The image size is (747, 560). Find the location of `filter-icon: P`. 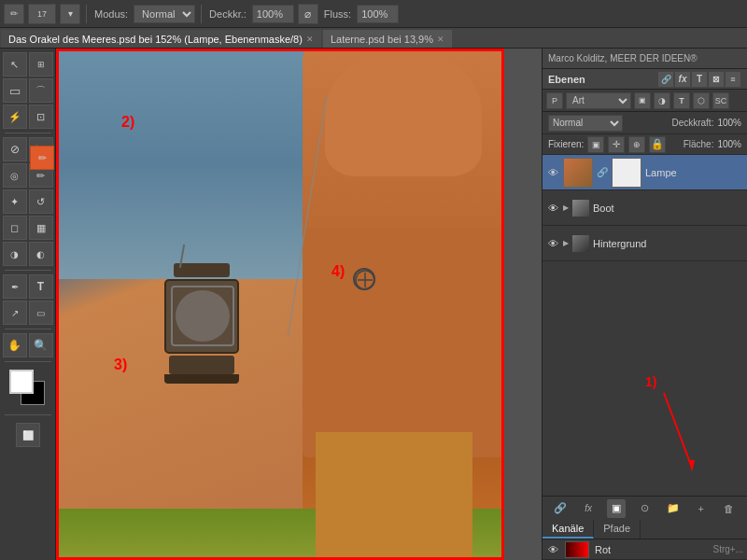

filter-icon: P is located at coordinates (555, 101).